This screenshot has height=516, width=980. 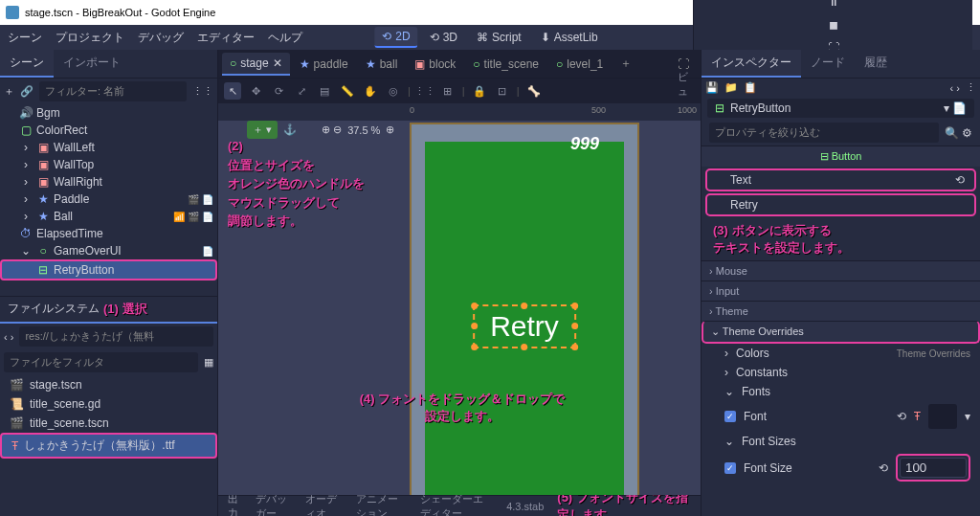 I want to click on font-drop-icon: Ŧ, so click(x=917, y=416).